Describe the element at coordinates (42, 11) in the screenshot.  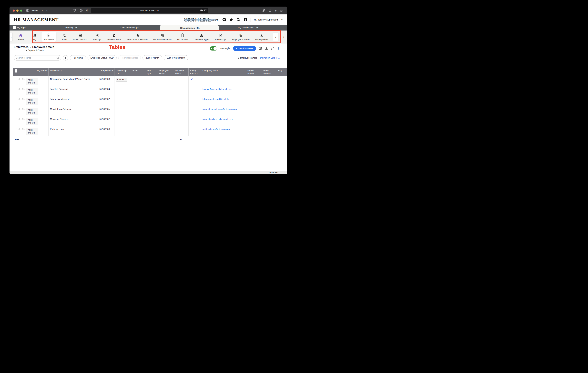
I see `back-button: ‹` at that location.